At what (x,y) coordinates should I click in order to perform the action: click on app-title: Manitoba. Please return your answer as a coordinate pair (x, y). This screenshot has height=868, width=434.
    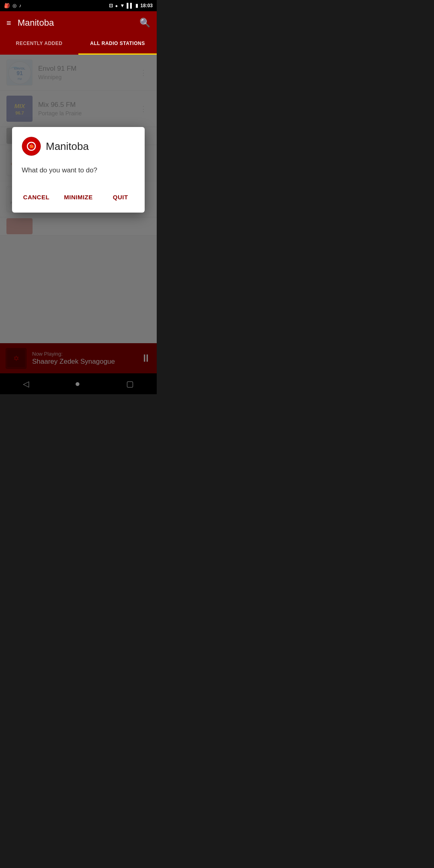
    Looking at the image, I should click on (36, 23).